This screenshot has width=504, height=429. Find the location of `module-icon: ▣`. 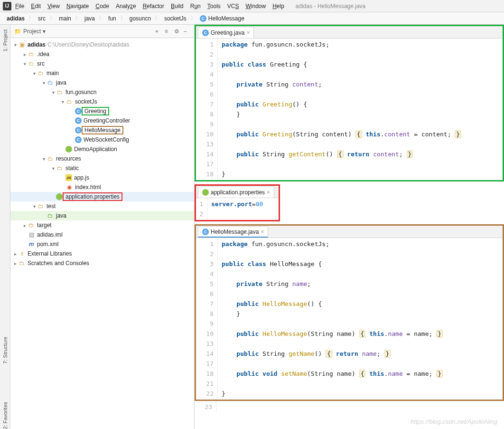

module-icon: ▣ is located at coordinates (22, 45).